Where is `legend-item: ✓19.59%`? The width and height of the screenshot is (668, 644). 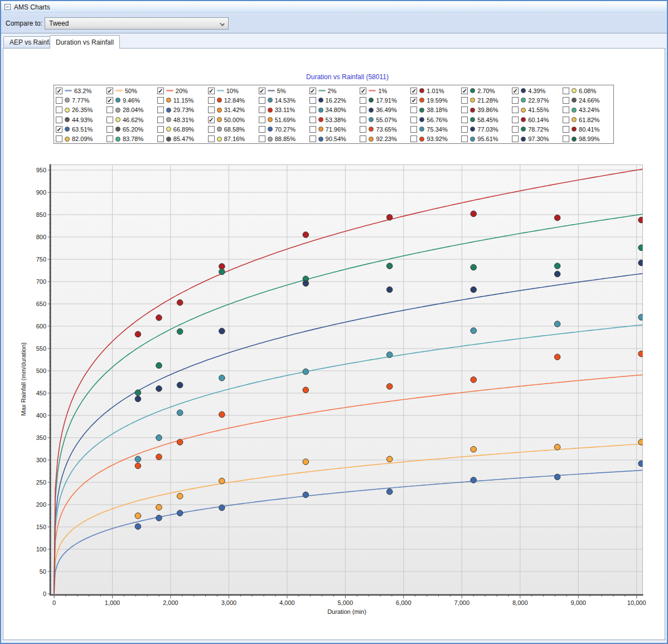 legend-item: ✓19.59% is located at coordinates (436, 100).